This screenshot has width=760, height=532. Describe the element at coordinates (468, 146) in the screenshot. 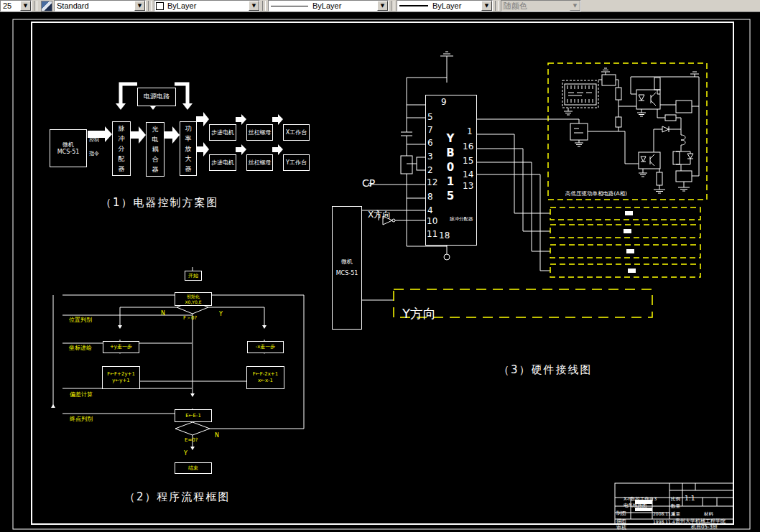

I see `pin-number: 16` at that location.